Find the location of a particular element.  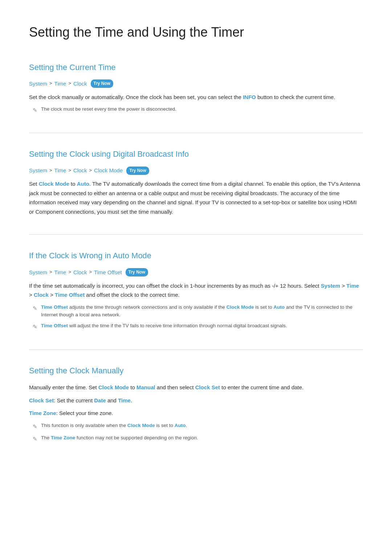

timeoffset-note-highlight-3-1: Time Offset is located at coordinates (54, 307).